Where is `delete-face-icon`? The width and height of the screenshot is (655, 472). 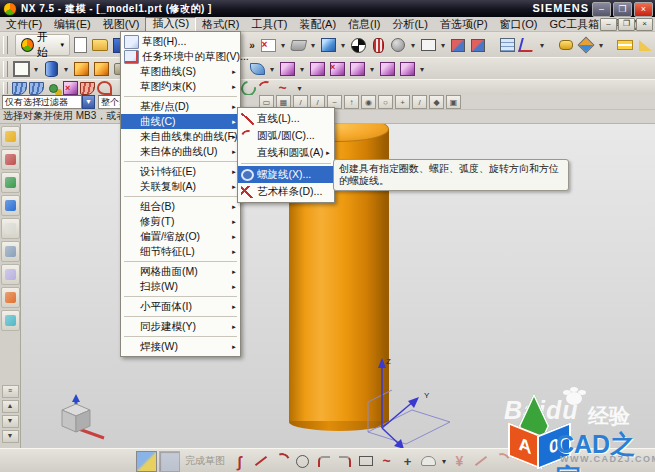
delete-face-icon is located at coordinates (70, 88).